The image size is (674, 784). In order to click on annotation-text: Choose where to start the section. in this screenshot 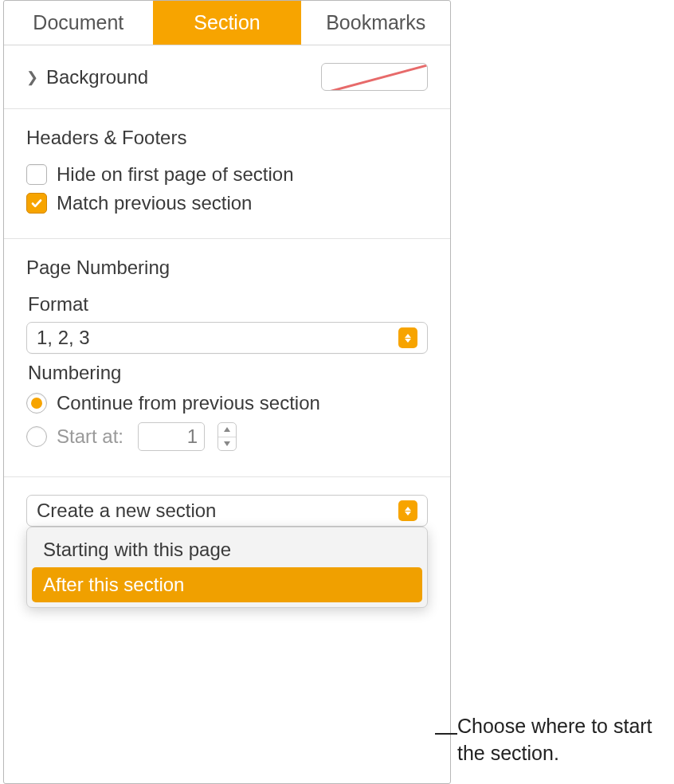, I will do `click(562, 740)`.